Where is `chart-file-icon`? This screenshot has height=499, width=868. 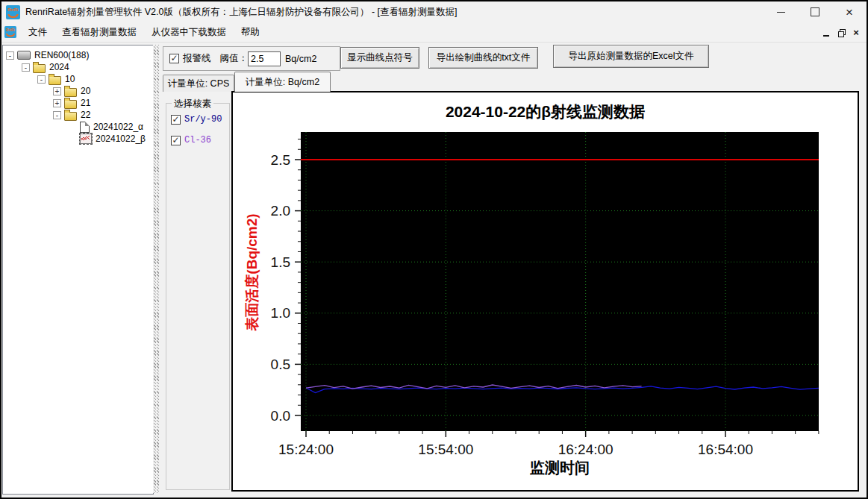
chart-file-icon is located at coordinates (86, 139).